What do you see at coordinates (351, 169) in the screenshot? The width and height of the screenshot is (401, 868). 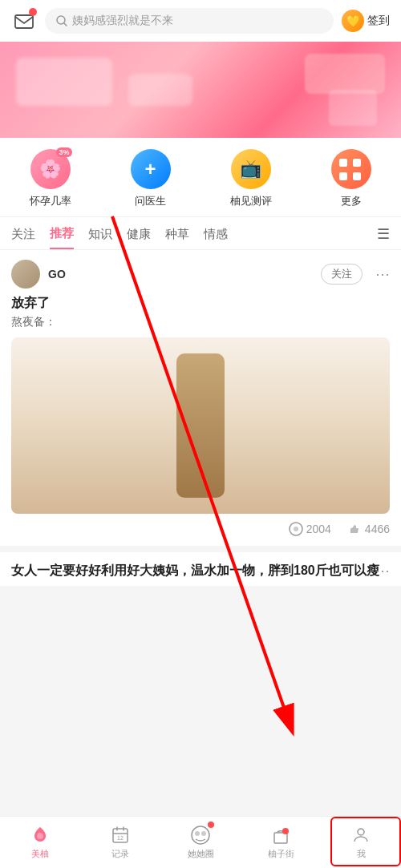 I see `more-icon` at bounding box center [351, 169].